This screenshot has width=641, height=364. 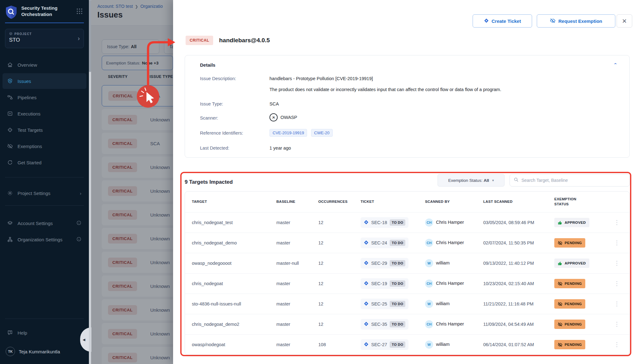 I want to click on create-ticket-button: Create Ticket, so click(x=502, y=21).